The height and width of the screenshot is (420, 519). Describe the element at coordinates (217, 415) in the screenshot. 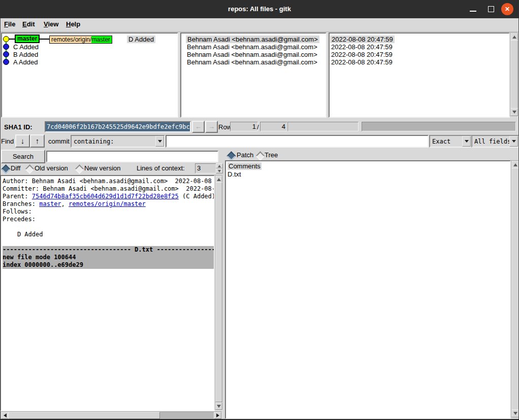

I see `scroll-right-icon` at that location.